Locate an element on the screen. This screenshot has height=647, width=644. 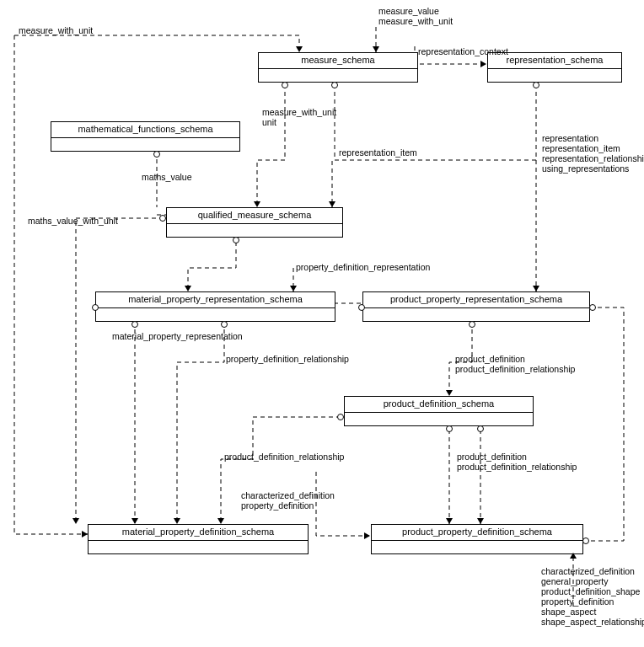
edge-label: measure_with_unit is located at coordinates (56, 30).